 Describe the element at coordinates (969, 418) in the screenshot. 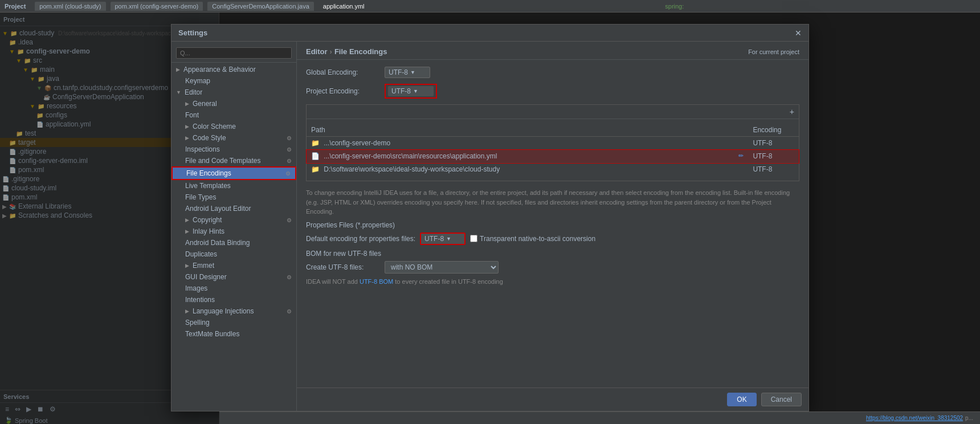

I see `status-suffix: p...` at that location.